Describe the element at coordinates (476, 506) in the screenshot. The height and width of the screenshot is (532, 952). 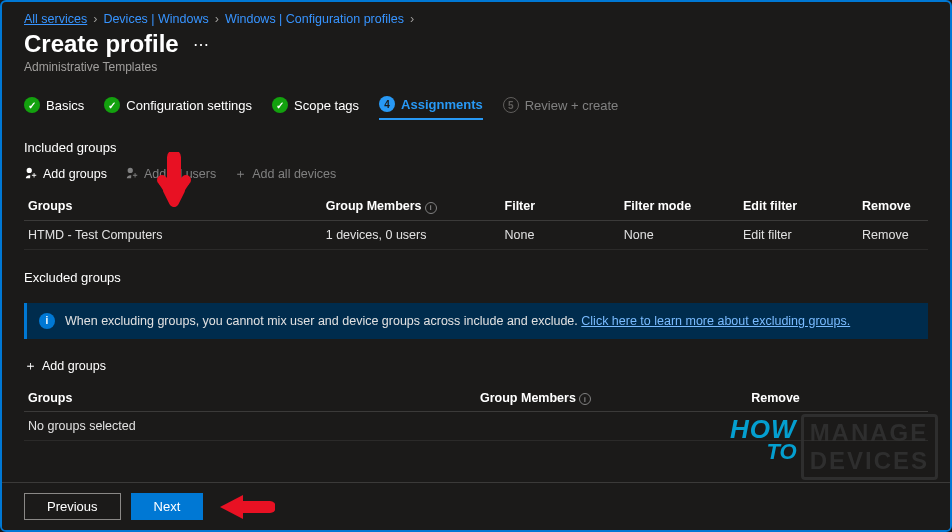
I see `wizard-footer: Previous Next` at that location.